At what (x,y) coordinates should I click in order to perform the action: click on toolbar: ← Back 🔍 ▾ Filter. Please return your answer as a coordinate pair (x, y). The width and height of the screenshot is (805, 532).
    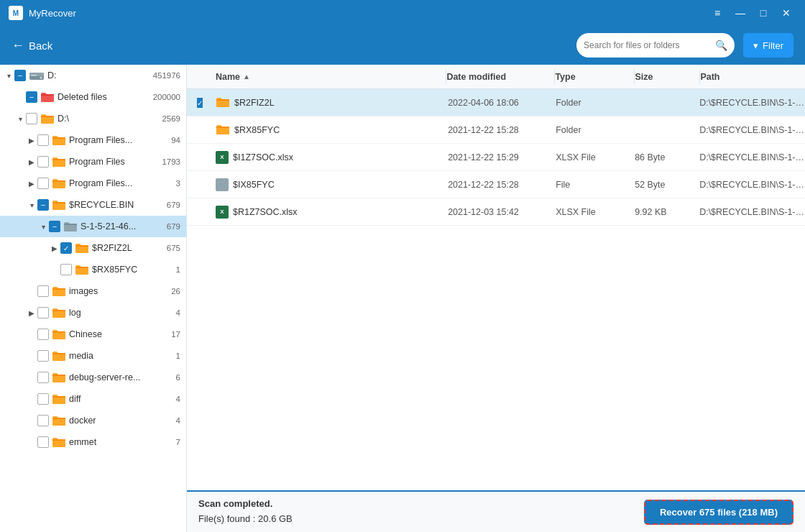
    Looking at the image, I should click on (402, 45).